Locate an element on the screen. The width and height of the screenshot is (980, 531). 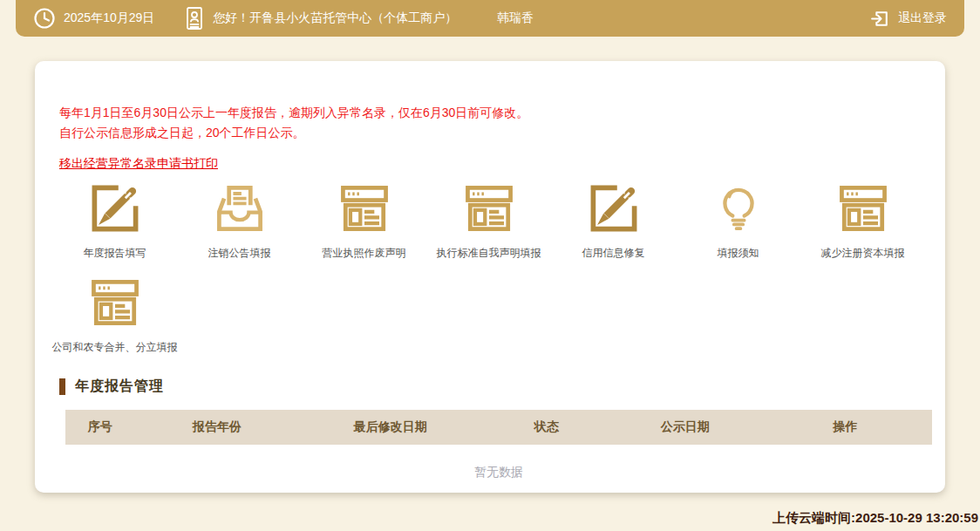
shortcut-merger-division-filing: 公司和农专合并、分立填报 is located at coordinates (115, 313).